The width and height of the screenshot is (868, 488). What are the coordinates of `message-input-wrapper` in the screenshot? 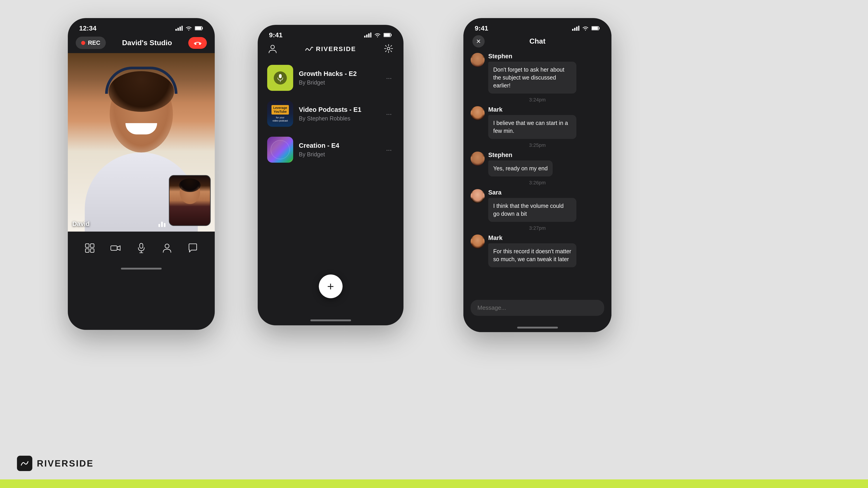 It's located at (537, 308).